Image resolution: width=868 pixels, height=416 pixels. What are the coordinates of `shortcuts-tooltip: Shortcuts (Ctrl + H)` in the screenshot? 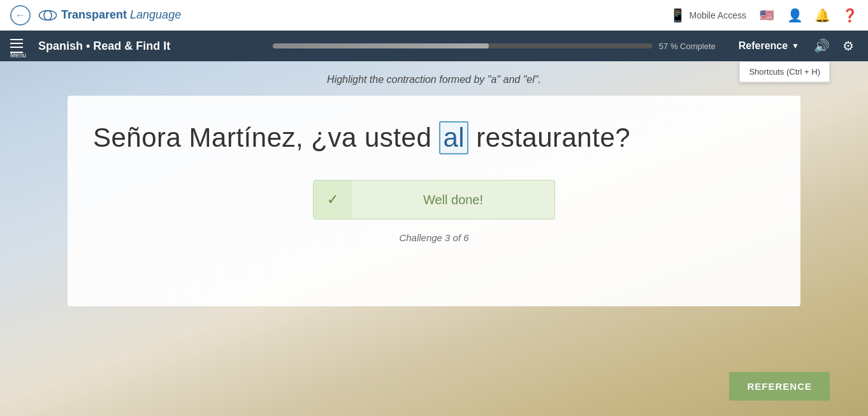 It's located at (785, 71).